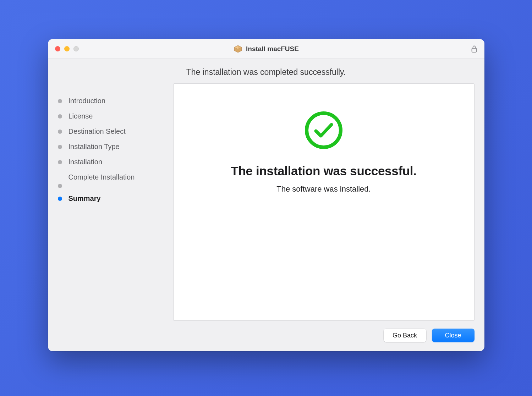 This screenshot has width=532, height=396. What do you see at coordinates (266, 49) in the screenshot?
I see `titlebar: Install macFUSE` at bounding box center [266, 49].